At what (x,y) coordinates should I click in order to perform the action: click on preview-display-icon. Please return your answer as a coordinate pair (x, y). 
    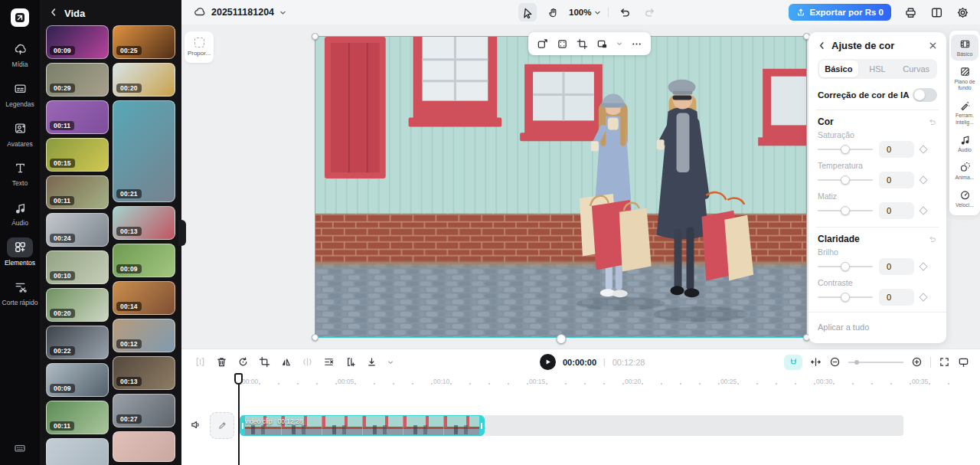
    Looking at the image, I should click on (963, 362).